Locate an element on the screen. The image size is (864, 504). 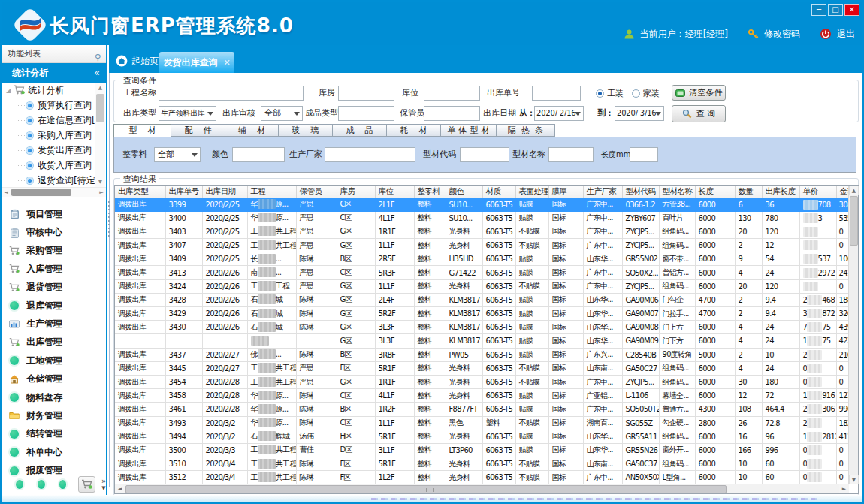
column-header: 出库长度 is located at coordinates (781, 192).